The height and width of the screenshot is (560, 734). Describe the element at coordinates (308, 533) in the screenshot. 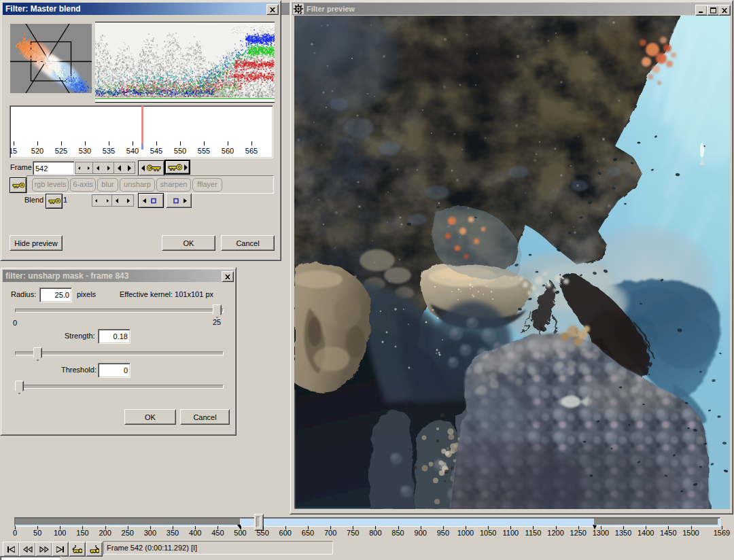

I see `svg-text: 650` at that location.